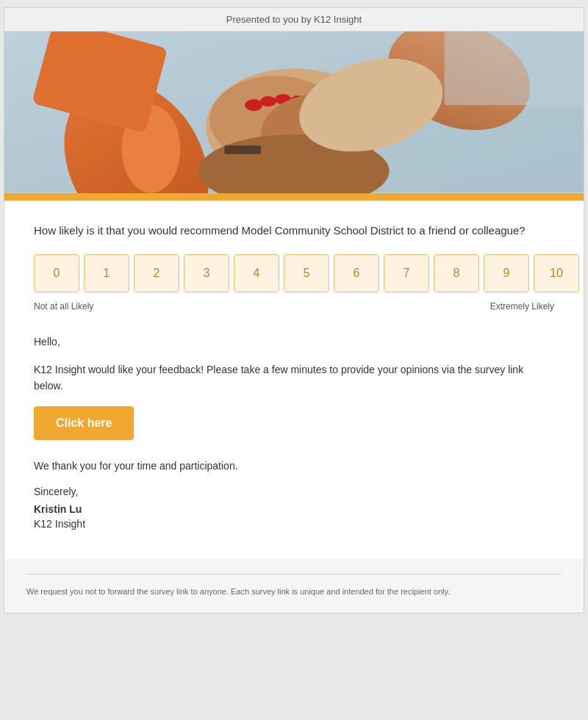 The image size is (588, 720). What do you see at coordinates (294, 342) in the screenshot?
I see `greeting-text: Hello,` at bounding box center [294, 342].